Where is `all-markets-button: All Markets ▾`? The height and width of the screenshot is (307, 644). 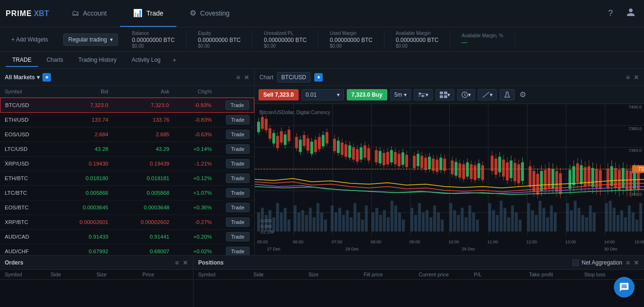 all-markets-button: All Markets ▾ is located at coordinates (22, 77).